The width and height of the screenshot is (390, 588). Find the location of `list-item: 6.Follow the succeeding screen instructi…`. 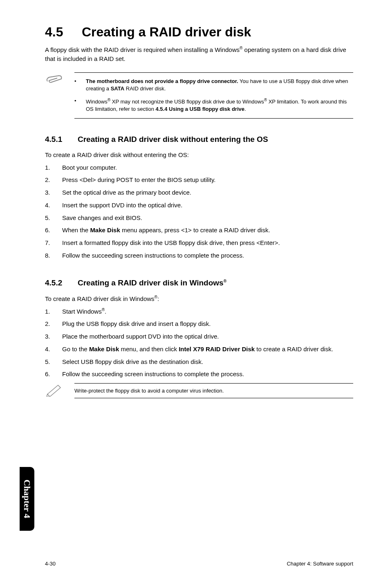

list-item: 6.Follow the succeeding screen instructi… is located at coordinates (199, 374).